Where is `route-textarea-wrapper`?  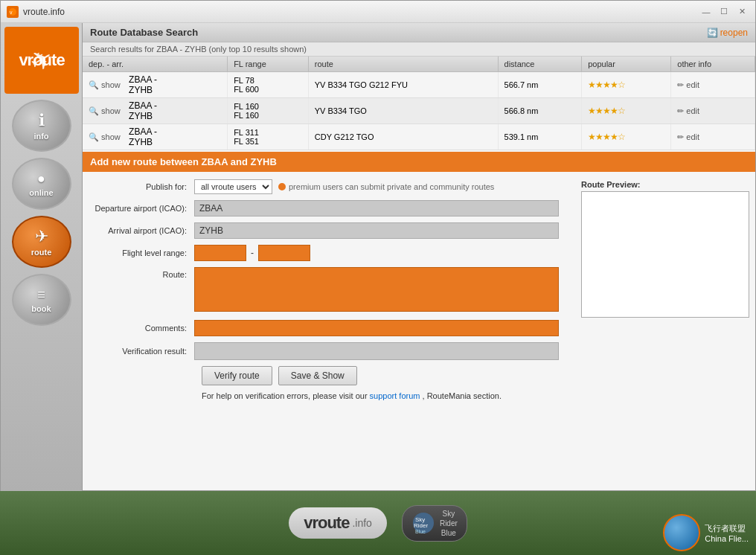 route-textarea-wrapper is located at coordinates (377, 290).